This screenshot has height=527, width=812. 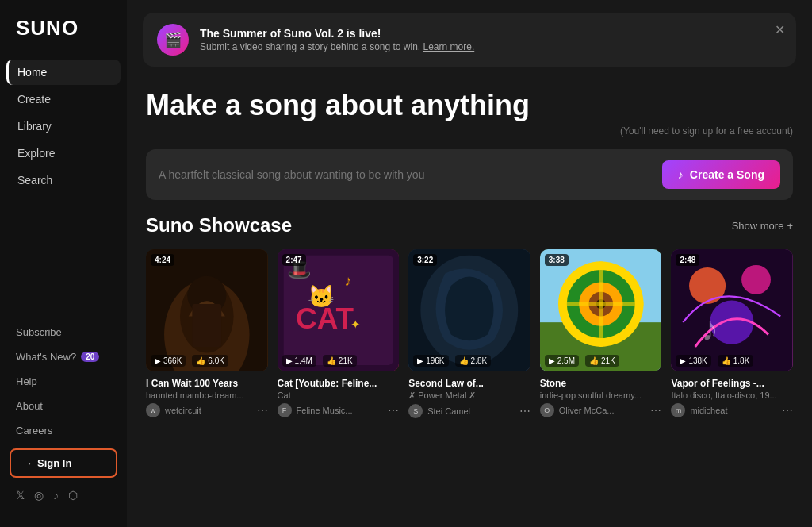 I want to click on twitter-icon: 𝕏, so click(x=21, y=495).